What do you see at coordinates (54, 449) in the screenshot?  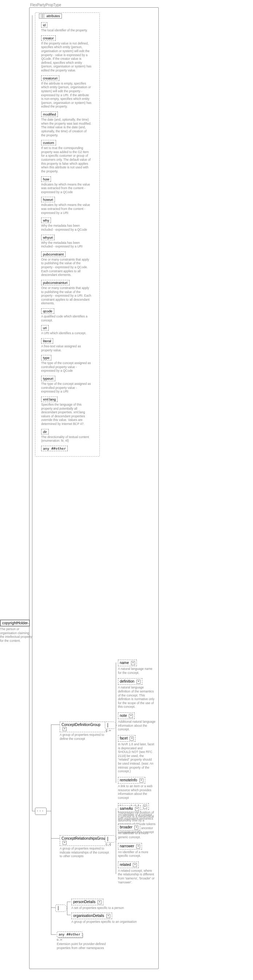 I see `any-other-box: any ##other` at bounding box center [54, 449].